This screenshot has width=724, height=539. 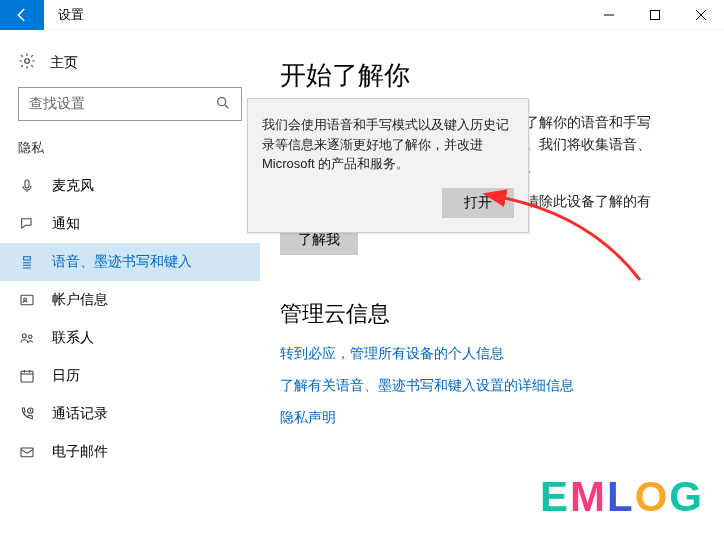 I want to click on sidebar-item-notifications: 通知, so click(x=130, y=224).